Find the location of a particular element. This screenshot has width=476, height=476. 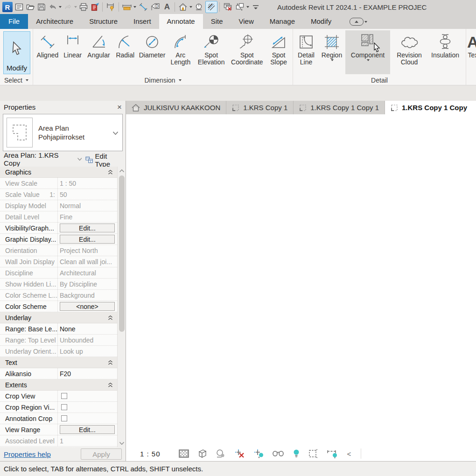

linear-dimension-tool: Linear is located at coordinates (73, 52).